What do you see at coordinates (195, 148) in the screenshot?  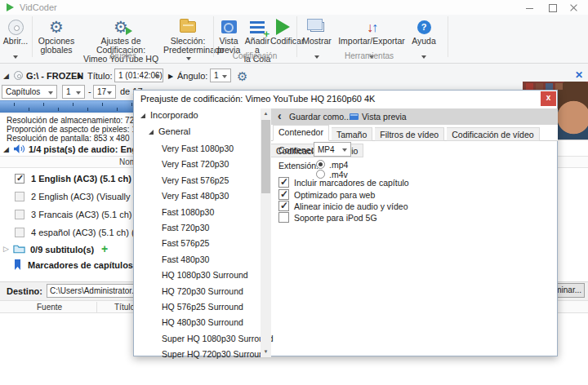 I see `preset-item: Very Fast 1080p30` at bounding box center [195, 148].